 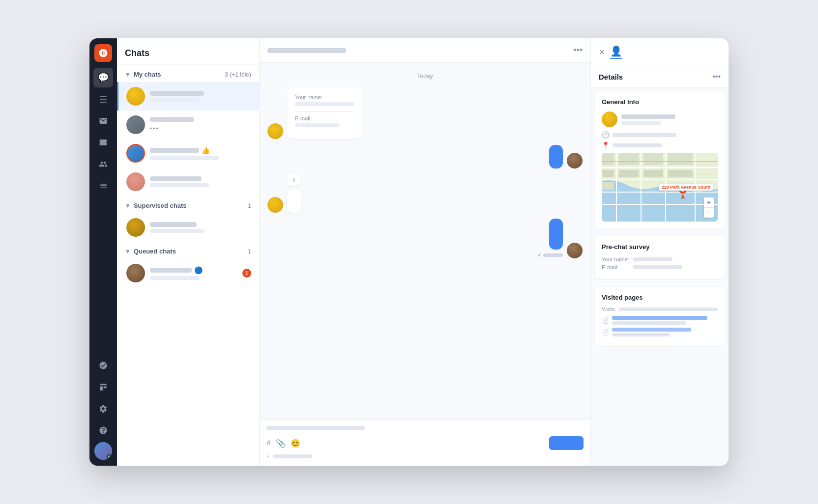 I want to click on chat-item-queued: 🔵 1, so click(x=188, y=273).